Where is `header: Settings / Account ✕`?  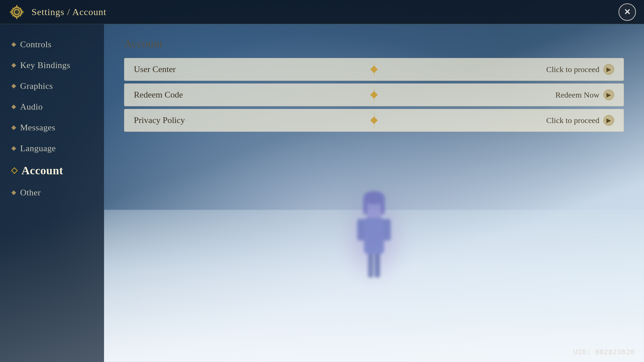
header: Settings / Account ✕ is located at coordinates (322, 12).